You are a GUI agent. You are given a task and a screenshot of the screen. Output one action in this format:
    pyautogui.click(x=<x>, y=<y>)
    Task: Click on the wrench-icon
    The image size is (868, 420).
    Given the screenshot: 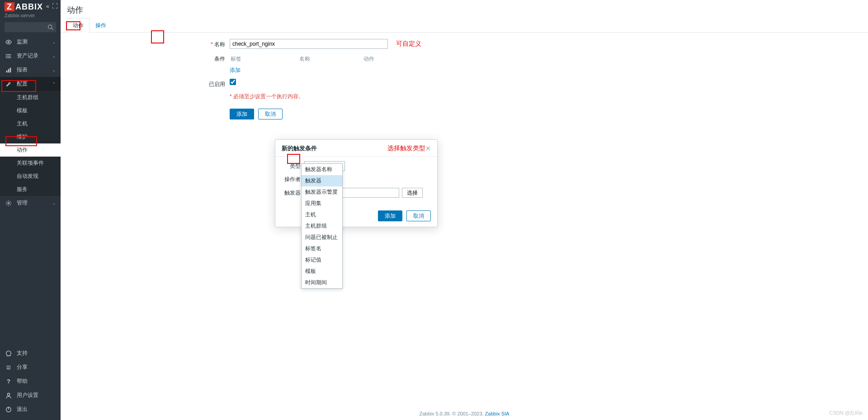 What is the action you would take?
    pyautogui.click(x=9, y=84)
    